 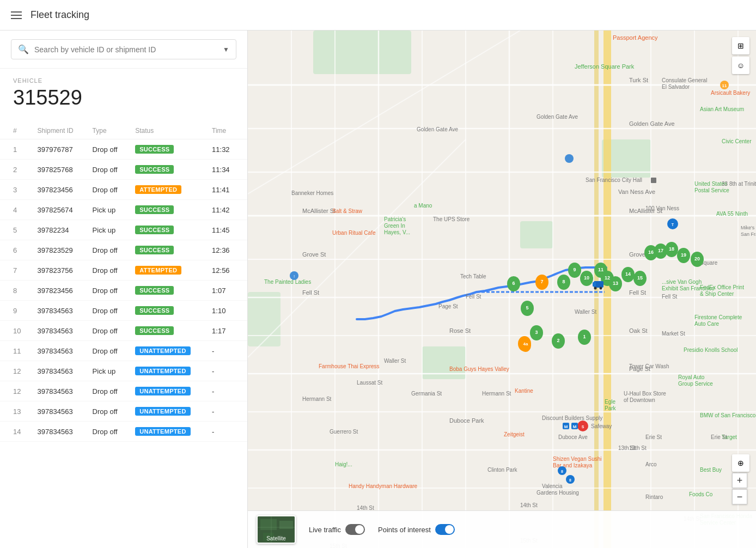 I want to click on svg-text: 2, so click(x=558, y=340).